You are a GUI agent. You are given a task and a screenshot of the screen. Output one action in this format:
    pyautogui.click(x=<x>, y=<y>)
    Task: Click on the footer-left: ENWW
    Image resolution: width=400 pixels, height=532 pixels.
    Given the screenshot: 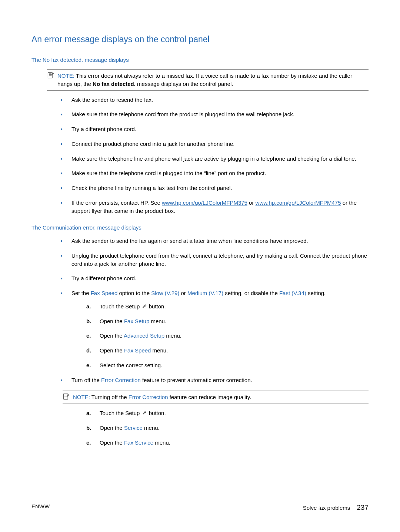 What is the action you would take?
    pyautogui.click(x=41, y=508)
    